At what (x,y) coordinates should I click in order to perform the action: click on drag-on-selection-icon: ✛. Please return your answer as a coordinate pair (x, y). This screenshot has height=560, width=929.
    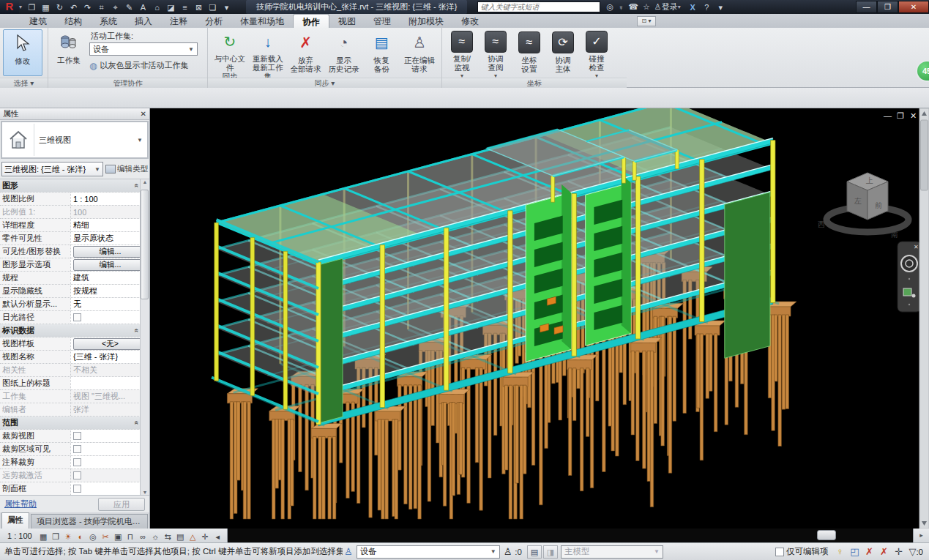
    Looking at the image, I should click on (898, 552).